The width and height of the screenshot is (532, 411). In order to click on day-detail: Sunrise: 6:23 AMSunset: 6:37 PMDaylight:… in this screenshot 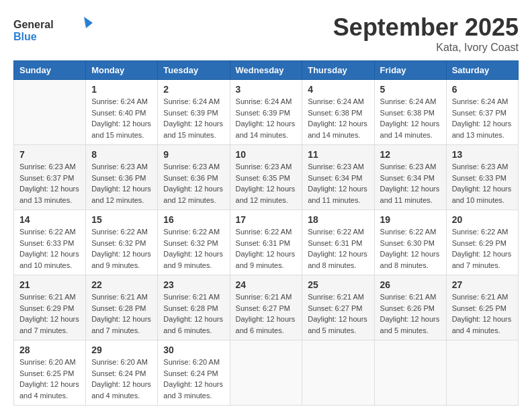, I will do `click(50, 183)`.